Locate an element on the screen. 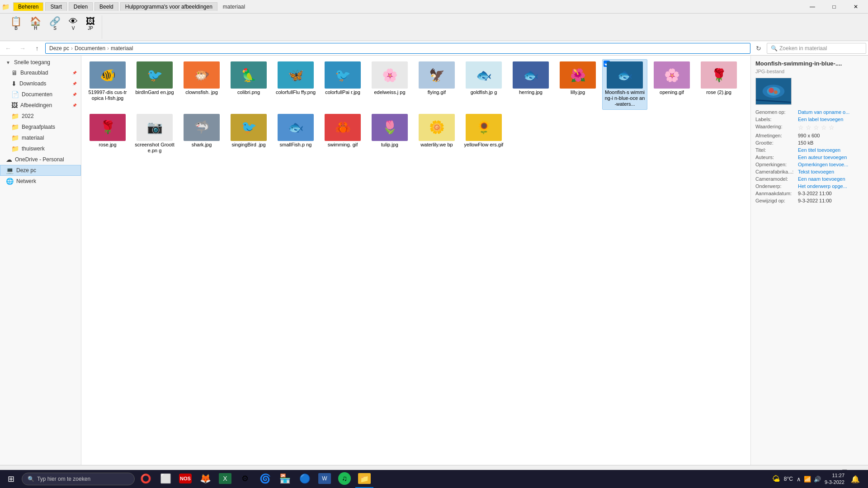 This screenshot has height=488, width=868. address-documenten: Documenten is located at coordinates (90, 48).